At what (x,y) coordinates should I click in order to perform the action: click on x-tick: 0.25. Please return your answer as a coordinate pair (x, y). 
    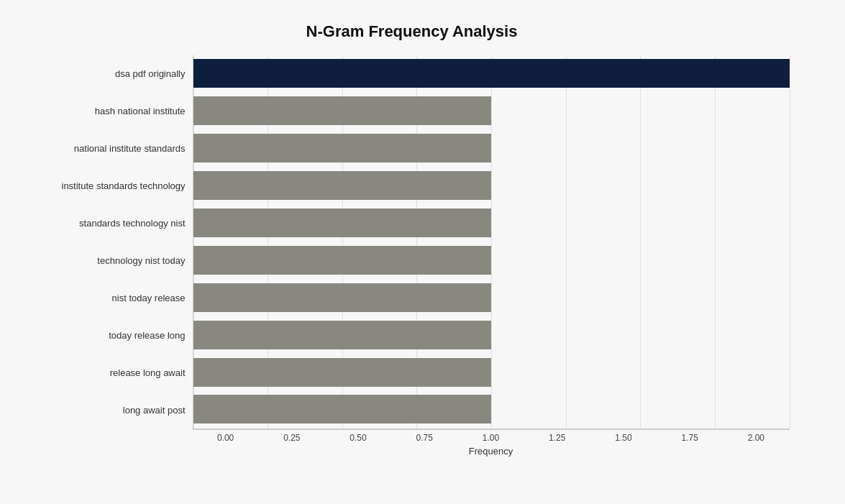
    Looking at the image, I should click on (292, 436).